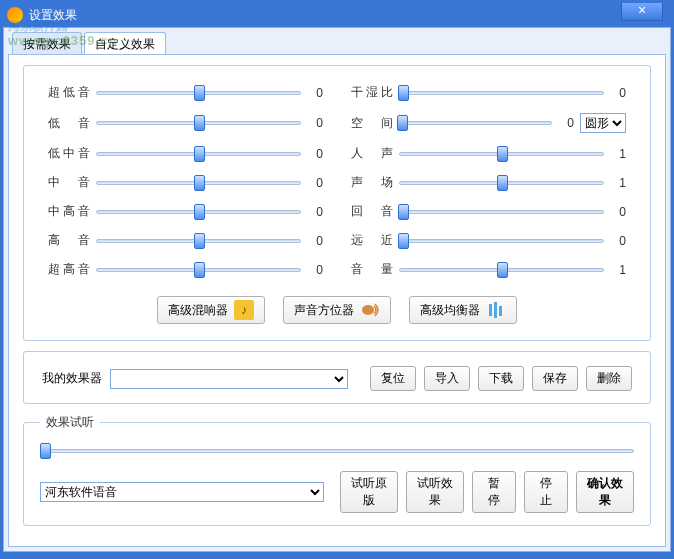 This screenshot has height=559, width=674. What do you see at coordinates (447, 378) in the screenshot?
I see `import-button: 导入` at bounding box center [447, 378].